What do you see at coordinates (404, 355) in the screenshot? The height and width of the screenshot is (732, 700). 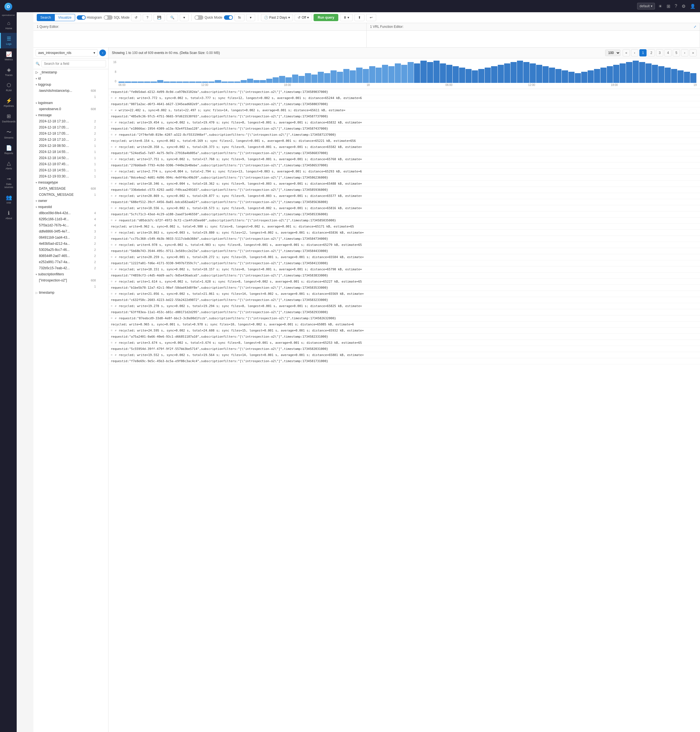 I see `table-row: = ≠ recycled; write=19.552 s, sync=0.002…` at bounding box center [404, 355].